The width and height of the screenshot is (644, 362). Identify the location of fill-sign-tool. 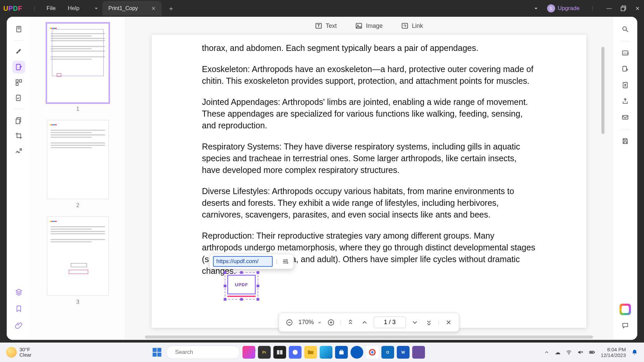
(19, 151).